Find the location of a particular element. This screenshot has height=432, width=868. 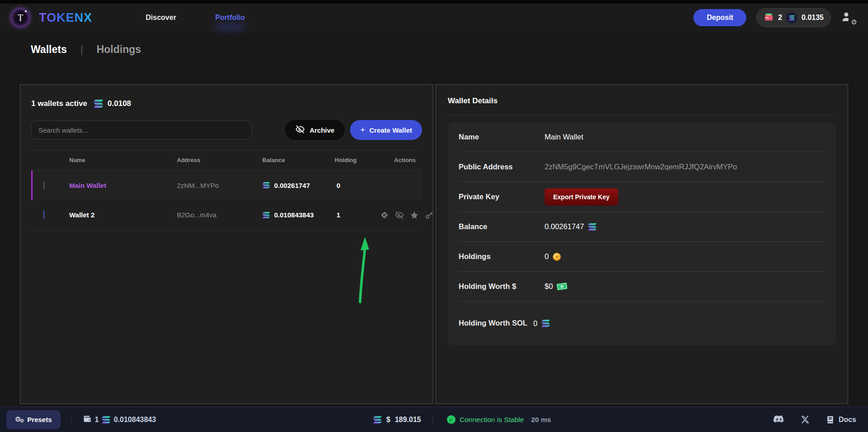

statusbar-wallet-summary: 1 0.010843843 is located at coordinates (119, 420).